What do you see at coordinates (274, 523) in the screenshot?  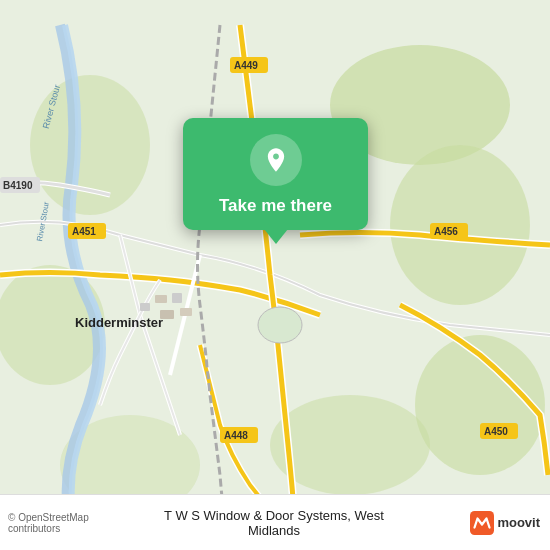 I see `business-name: T W S Window & Door Systems, West Midlan…` at bounding box center [274, 523].